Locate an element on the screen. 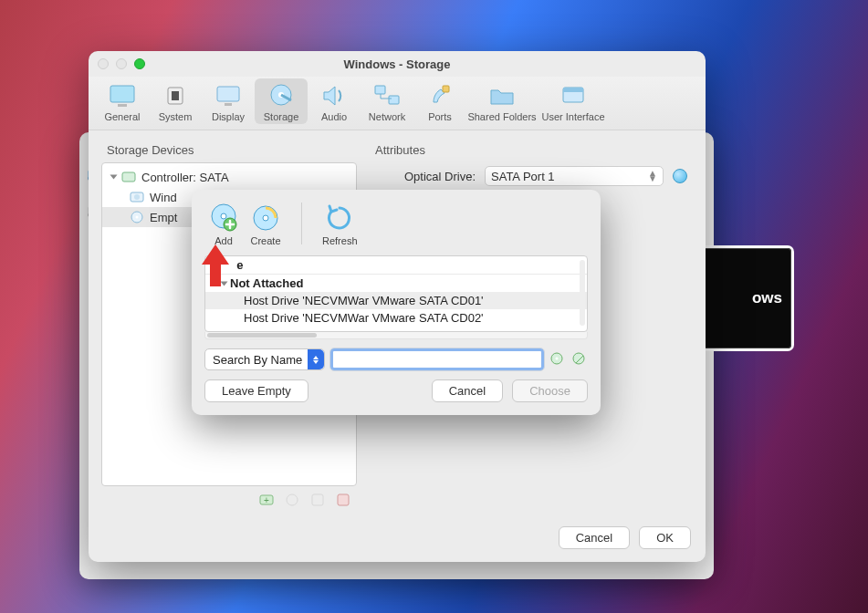 The image size is (868, 613). window-title: Windows - Storage is located at coordinates (397, 64).